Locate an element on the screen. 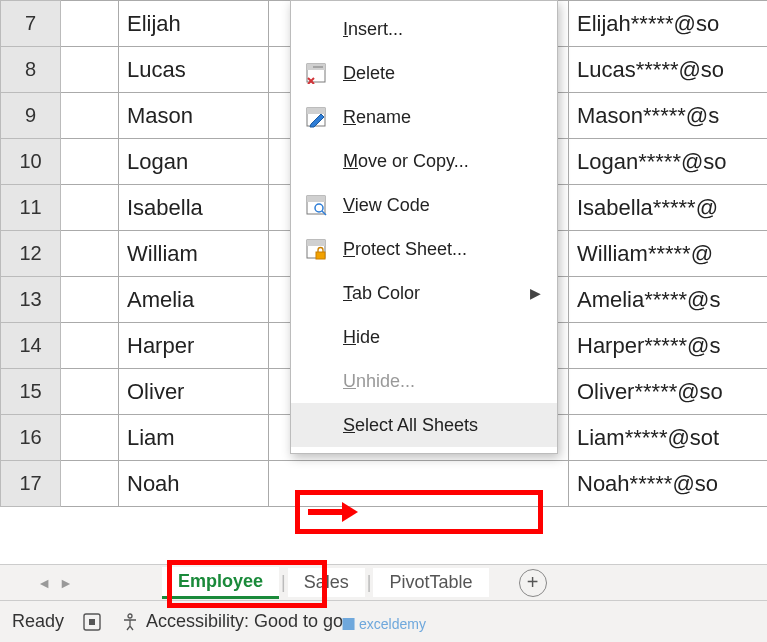 The width and height of the screenshot is (767, 642). cell-hidden-under-menu is located at coordinates (419, 484).